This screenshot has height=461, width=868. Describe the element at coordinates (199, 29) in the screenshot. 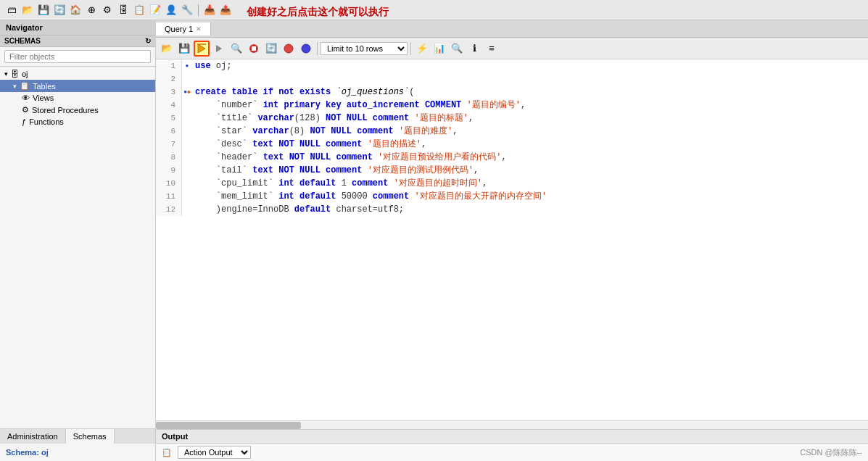

I see `query-tab-1-close: ✕` at that location.